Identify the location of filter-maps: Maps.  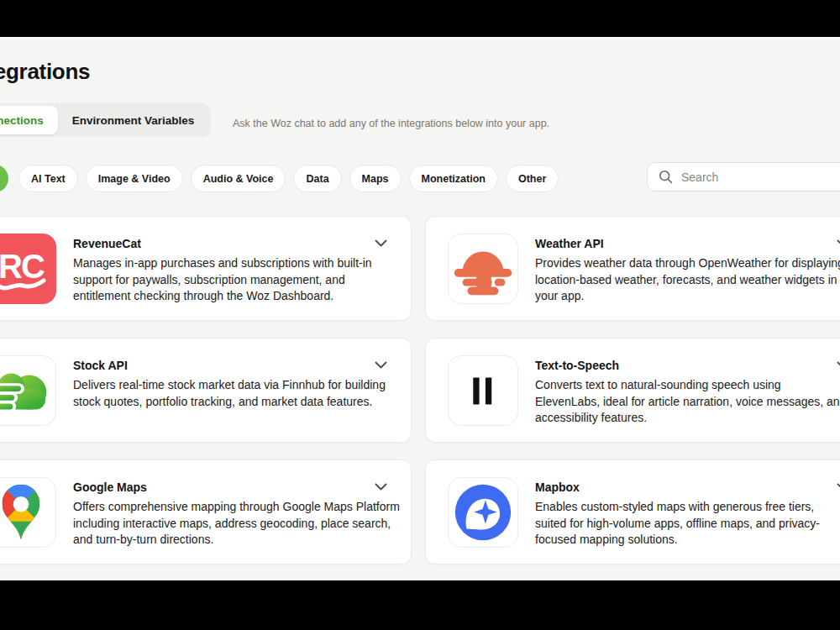
(375, 178).